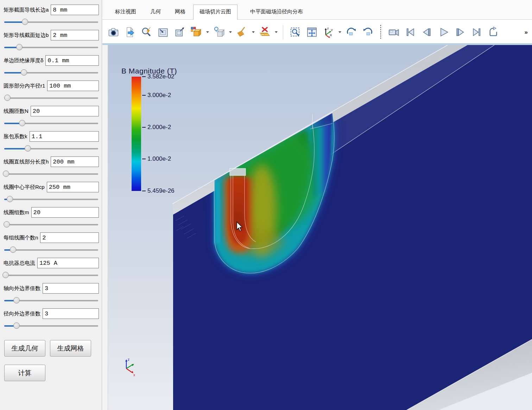 The width and height of the screenshot is (532, 410). What do you see at coordinates (312, 32) in the screenshot?
I see `pan-icon` at bounding box center [312, 32].